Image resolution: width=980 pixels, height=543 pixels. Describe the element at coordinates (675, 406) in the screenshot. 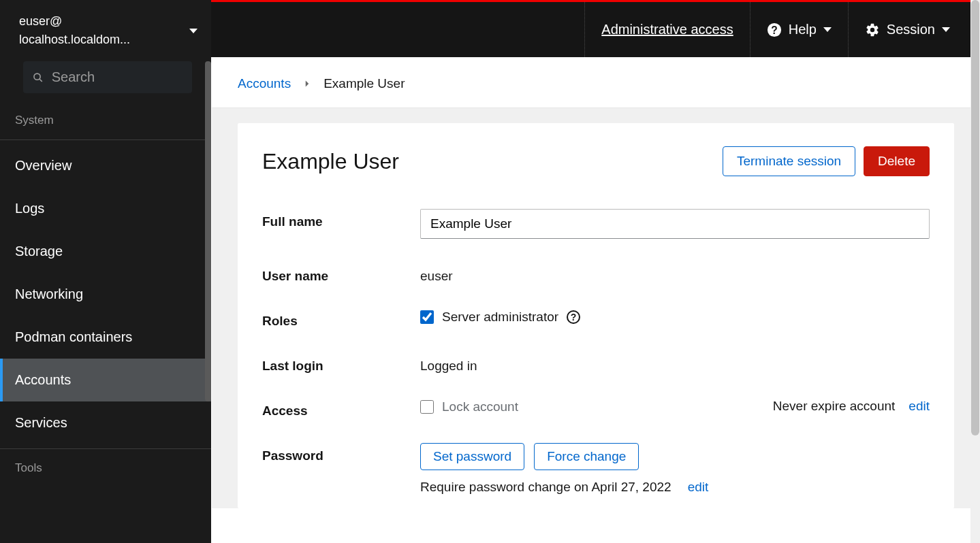

I see `access-cell: Lock account Never expire account edit` at that location.